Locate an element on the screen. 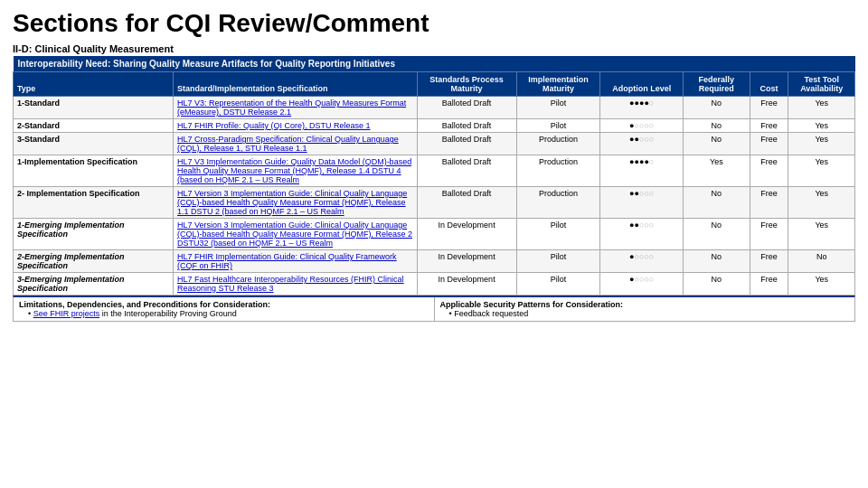 The width and height of the screenshot is (868, 488). section-header: II-D: Clinical Quality Measurement is located at coordinates (434, 49).